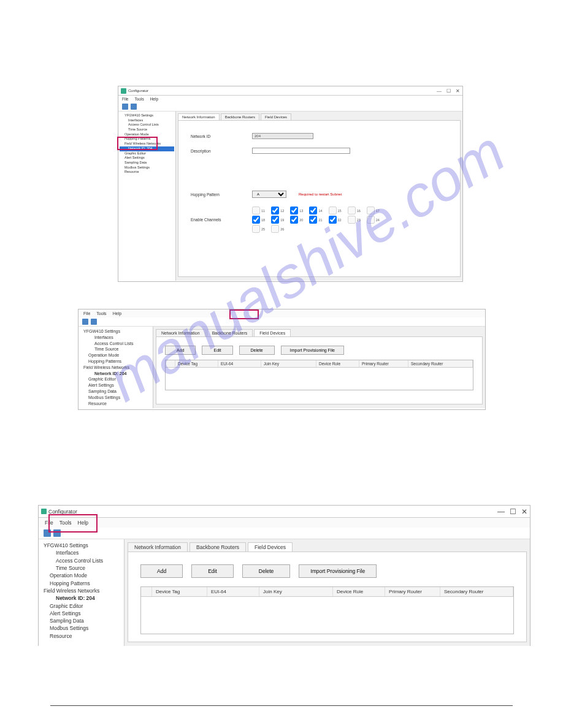 The image size is (563, 728). I want to click on chk-12: 12, so click(277, 211).